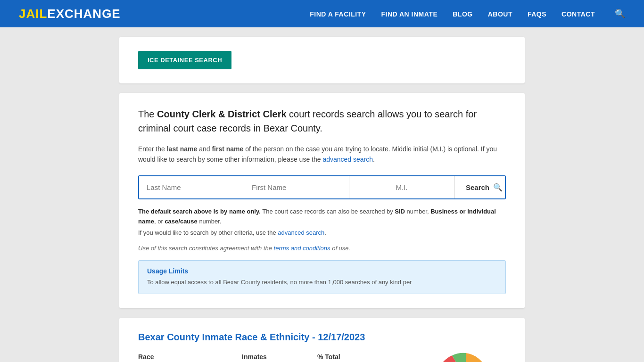 The height and width of the screenshot is (362, 644). Describe the element at coordinates (462, 14) in the screenshot. I see `nav-item-blog: BLOG` at that location.